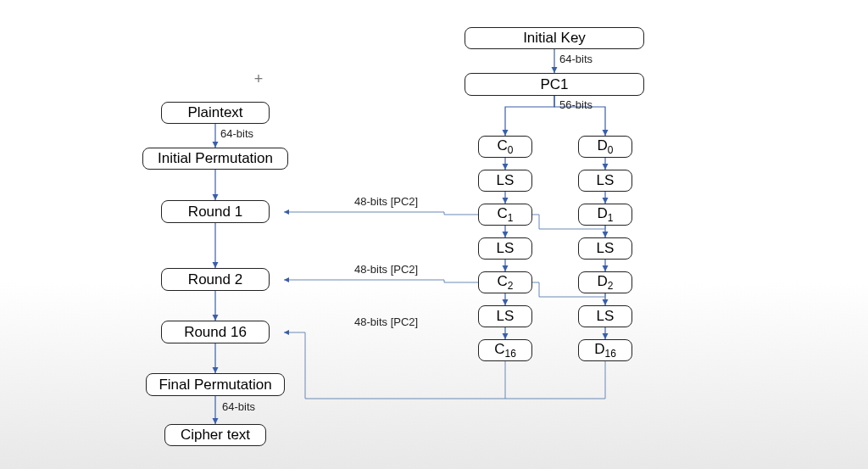 This screenshot has width=868, height=469. I want to click on round2-label: Round 2, so click(215, 280).